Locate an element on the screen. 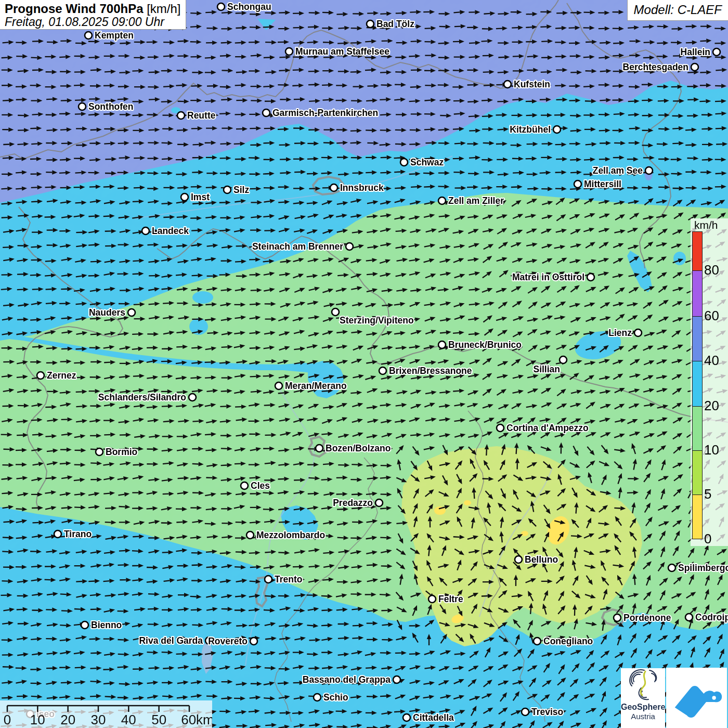  scalebar-label: 10 is located at coordinates (37, 720).